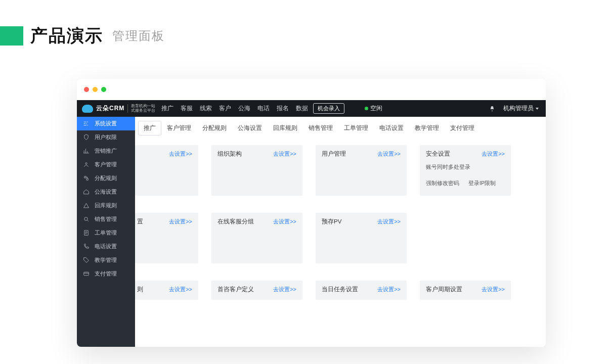 This screenshot has width=612, height=364. Describe the element at coordinates (236, 221) in the screenshot. I see `card-title: 在线客服分组` at that location.